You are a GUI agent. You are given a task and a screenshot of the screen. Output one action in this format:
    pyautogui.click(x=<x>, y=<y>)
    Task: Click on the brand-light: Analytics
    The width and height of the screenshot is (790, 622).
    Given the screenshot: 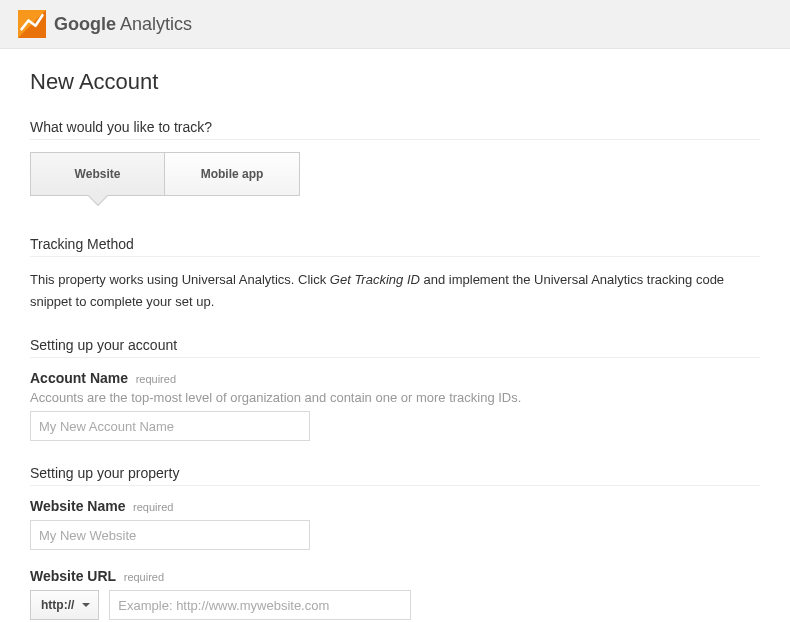 What is the action you would take?
    pyautogui.click(x=154, y=24)
    